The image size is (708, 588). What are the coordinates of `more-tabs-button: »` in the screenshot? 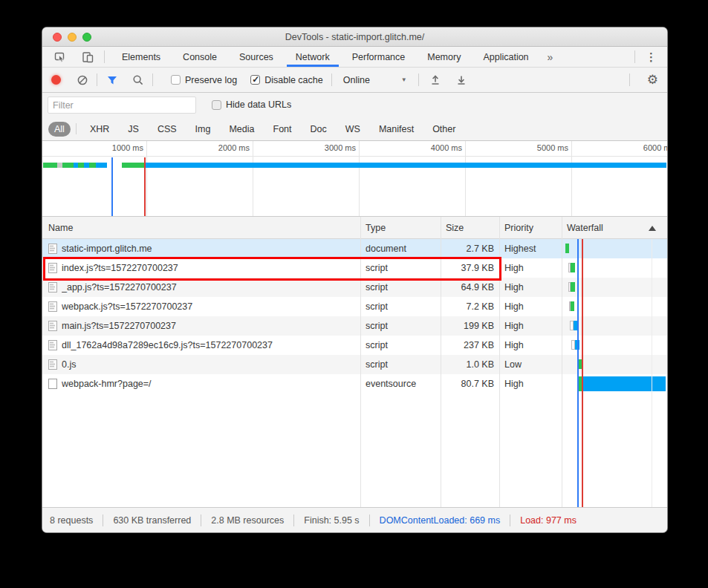 It's located at (551, 56).